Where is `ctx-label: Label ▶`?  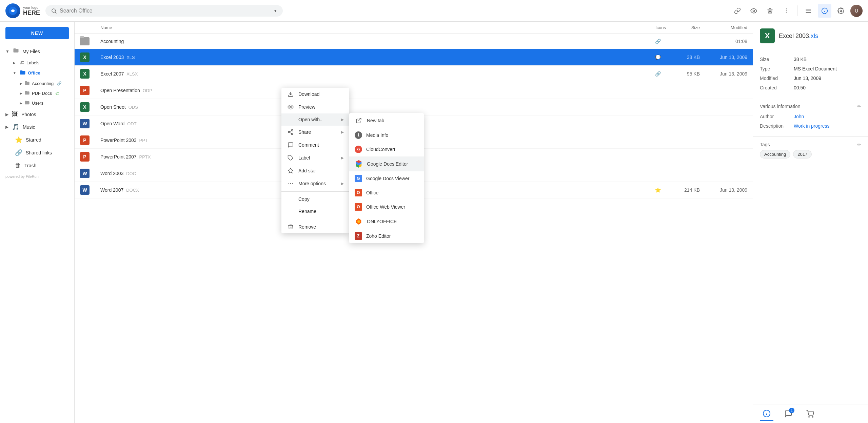
ctx-label: Label ▶ is located at coordinates (315, 158).